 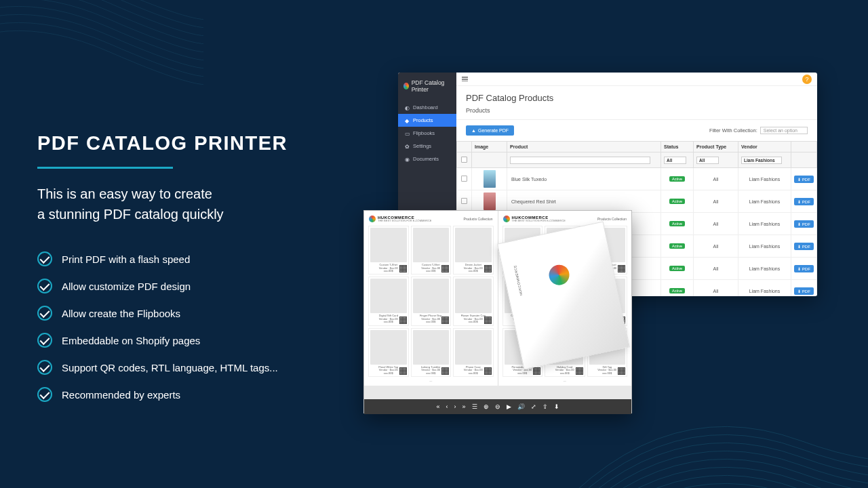 What do you see at coordinates (427, 133) in the screenshot?
I see `sidebar-item-flipbooks: ▭Flipbooks` at bounding box center [427, 133].